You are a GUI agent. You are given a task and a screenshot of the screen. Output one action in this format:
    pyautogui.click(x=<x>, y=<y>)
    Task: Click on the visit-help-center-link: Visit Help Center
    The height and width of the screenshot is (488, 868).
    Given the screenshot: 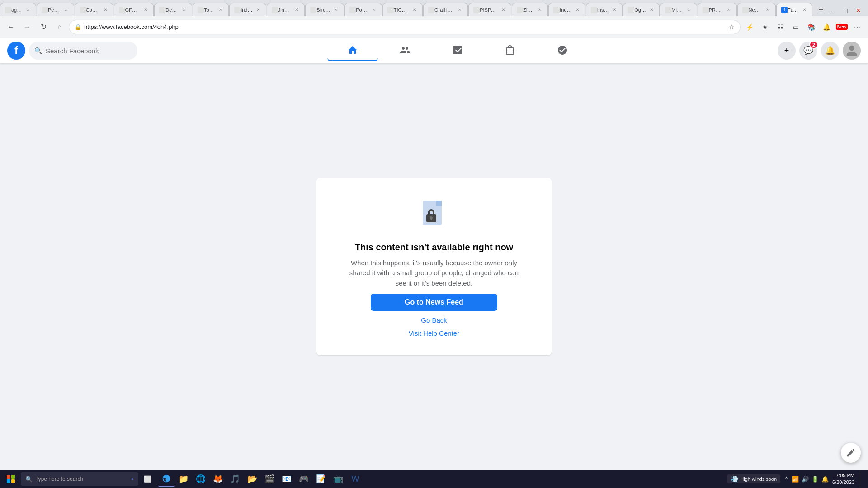 What is the action you would take?
    pyautogui.click(x=434, y=333)
    